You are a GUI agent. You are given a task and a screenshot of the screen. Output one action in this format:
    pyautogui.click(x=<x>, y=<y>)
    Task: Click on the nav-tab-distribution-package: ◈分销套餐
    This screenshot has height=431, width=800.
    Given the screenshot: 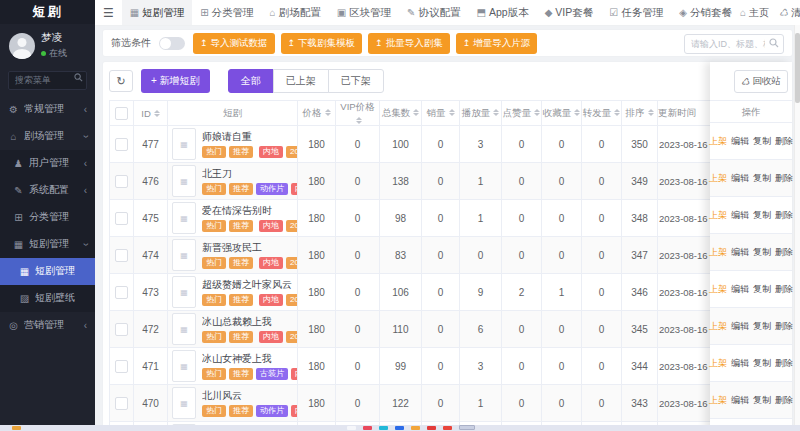 What is the action you would take?
    pyautogui.click(x=706, y=12)
    